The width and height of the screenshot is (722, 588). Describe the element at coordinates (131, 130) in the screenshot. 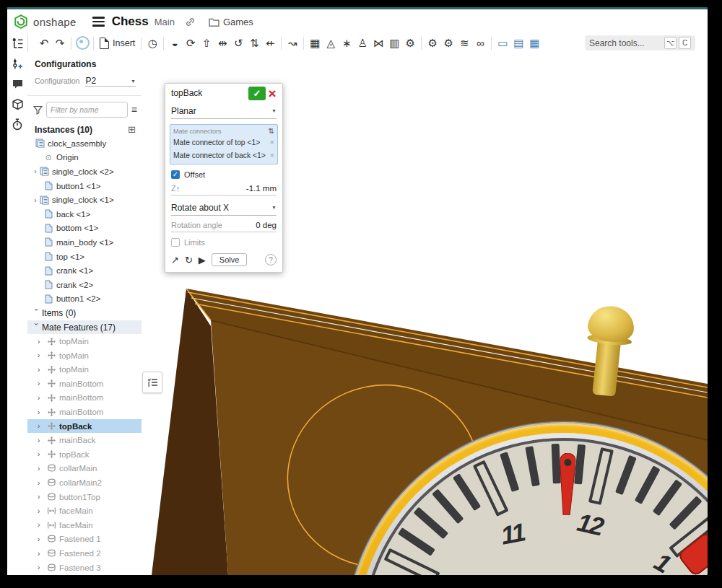

I see `add-instance-icon: ⊞` at that location.